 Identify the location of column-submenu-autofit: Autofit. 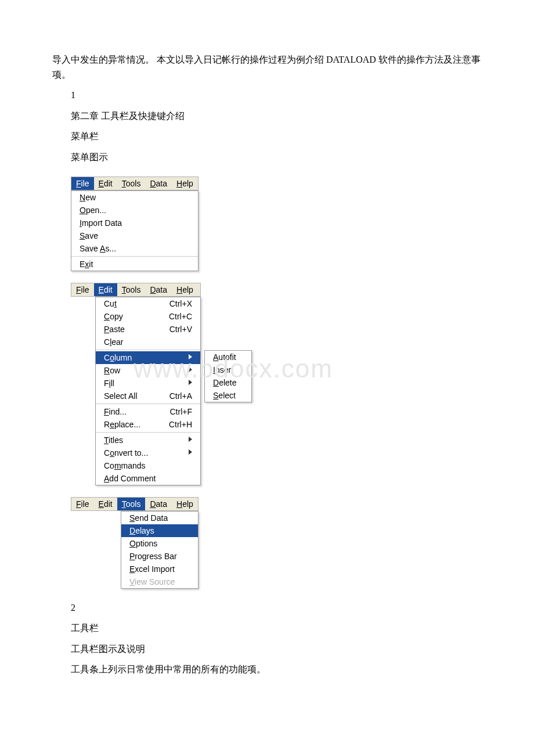
(228, 357).